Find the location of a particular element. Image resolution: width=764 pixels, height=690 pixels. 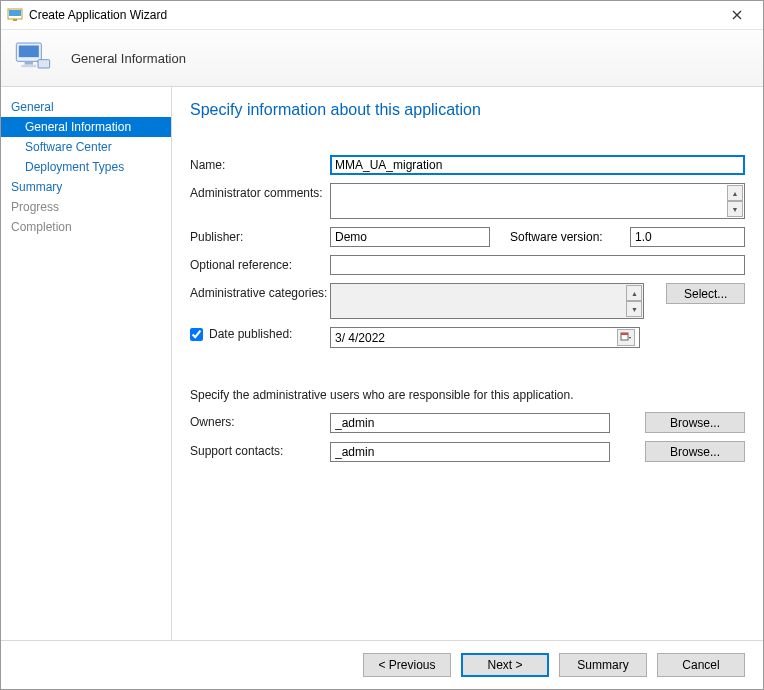

support-contacts-input is located at coordinates (470, 452).